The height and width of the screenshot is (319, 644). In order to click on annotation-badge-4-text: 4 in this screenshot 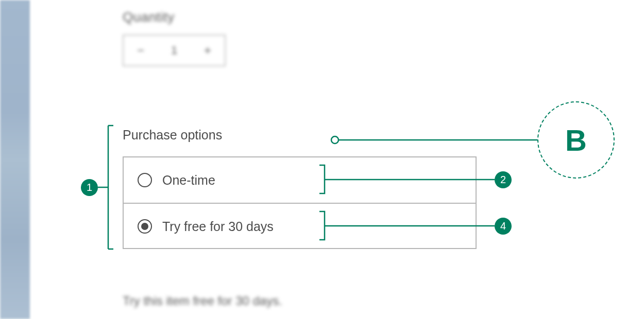, I will do `click(503, 226)`.